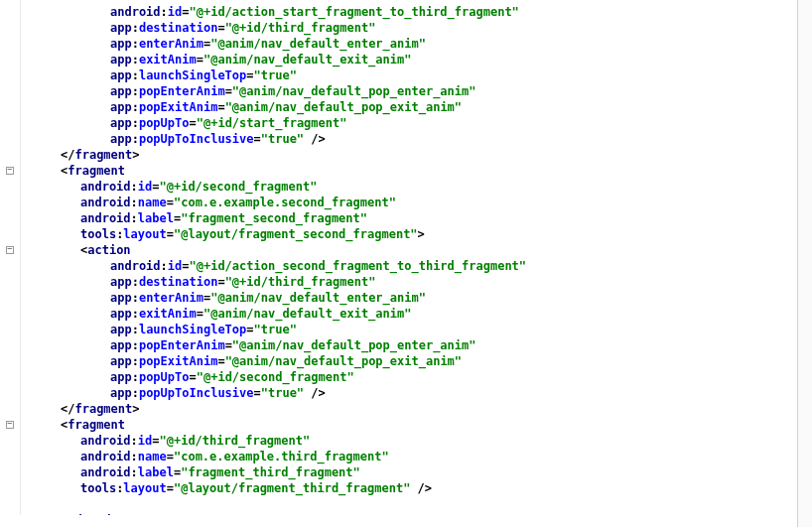 The width and height of the screenshot is (812, 527). Describe the element at coordinates (409, 488) in the screenshot. I see `code-line: tools:layout="@layout/fragment_third_fra…` at that location.